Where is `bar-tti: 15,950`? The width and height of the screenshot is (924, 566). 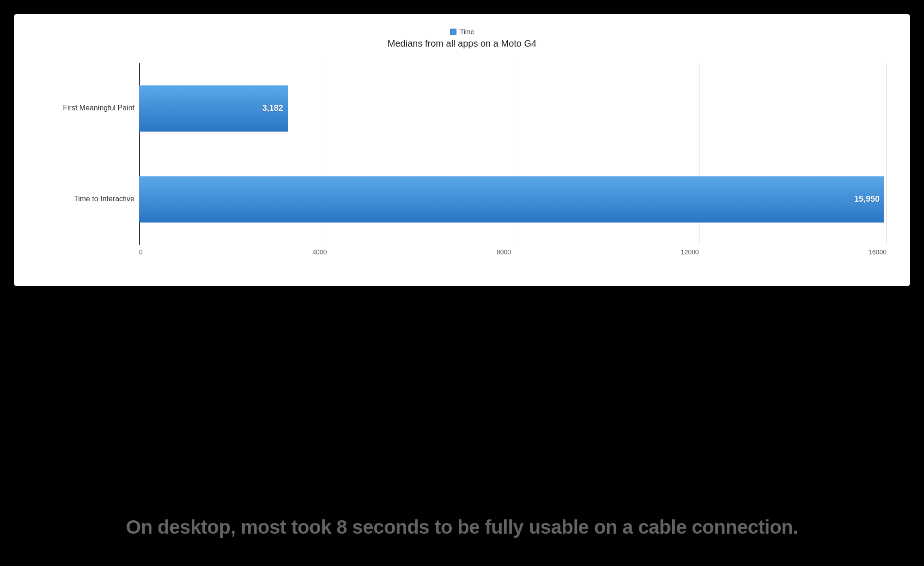
bar-tti: 15,950 is located at coordinates (512, 199).